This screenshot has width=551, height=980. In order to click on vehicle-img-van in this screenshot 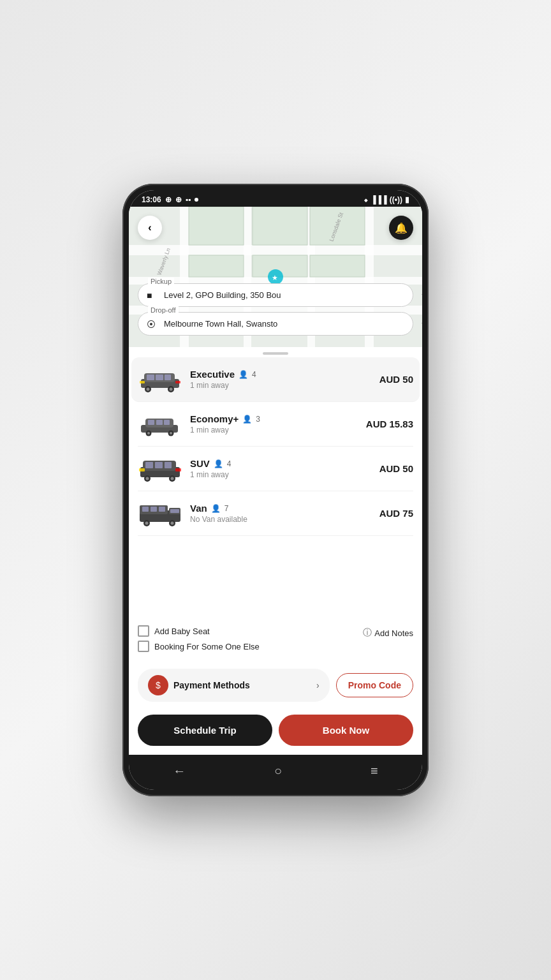, I will do `click(160, 513)`.